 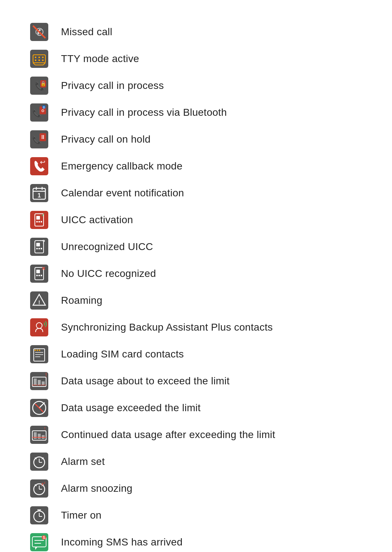 I want to click on item-continued-data: ↑ Continued data usage after exceeding t…, so click(x=196, y=435).